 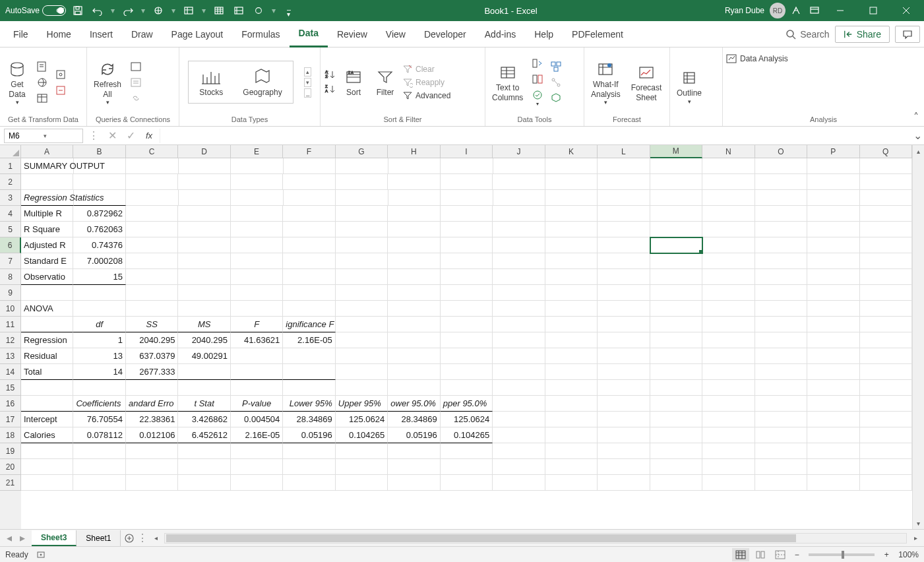 What do you see at coordinates (99, 152) in the screenshot?
I see `col-header: B` at bounding box center [99, 152].